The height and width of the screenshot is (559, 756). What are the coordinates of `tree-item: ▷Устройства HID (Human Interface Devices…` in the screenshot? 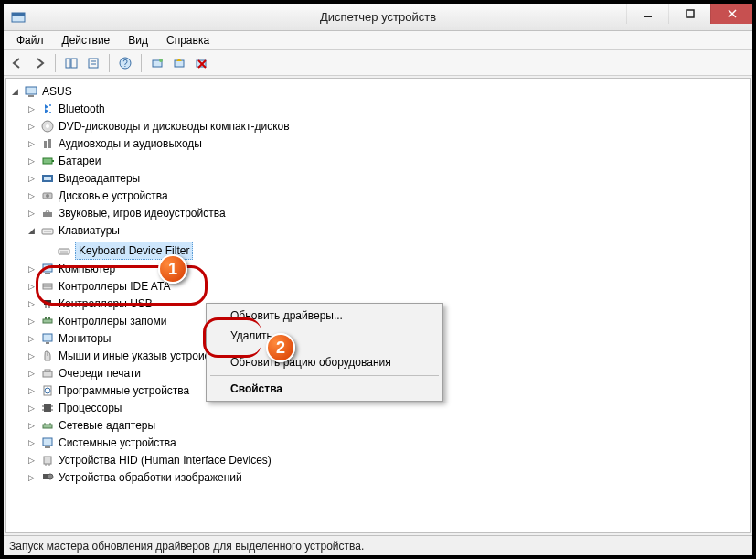 It's located at (149, 460).